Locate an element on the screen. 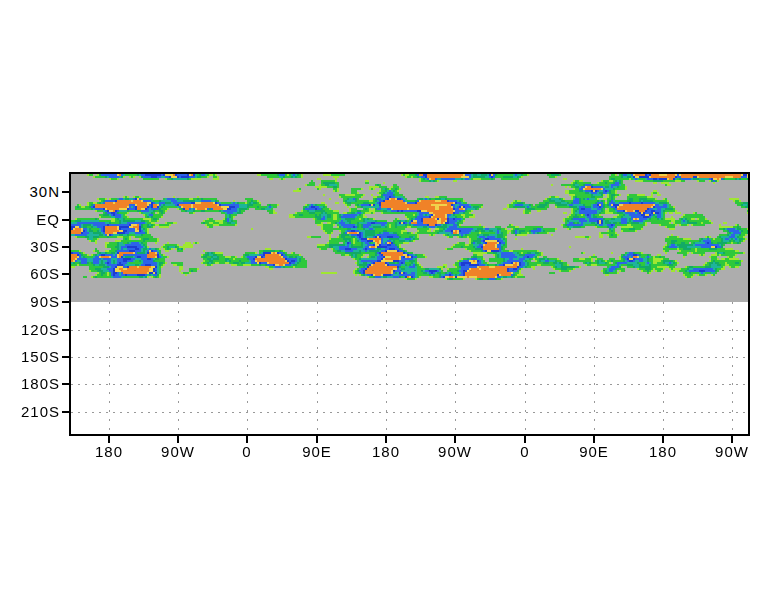 The image size is (784, 612). x-tick-label-9: 90W is located at coordinates (732, 452).